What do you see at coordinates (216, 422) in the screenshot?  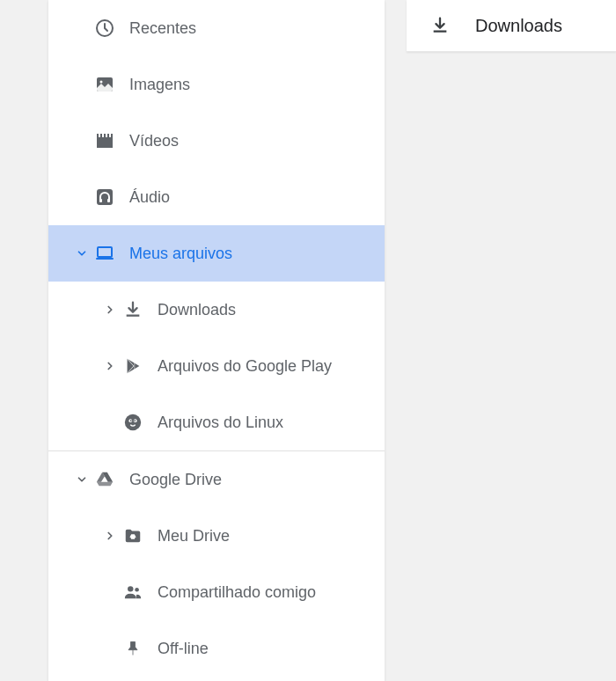 I see `sidebar-item-linux-files: Arquivos do Linux` at bounding box center [216, 422].